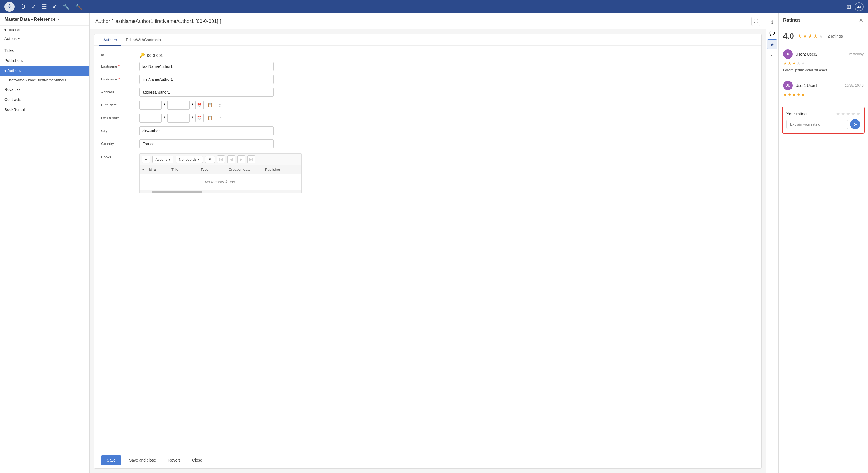 Image resolution: width=868 pixels, height=473 pixels. What do you see at coordinates (815, 36) in the screenshot?
I see `star-4: ★` at bounding box center [815, 36].